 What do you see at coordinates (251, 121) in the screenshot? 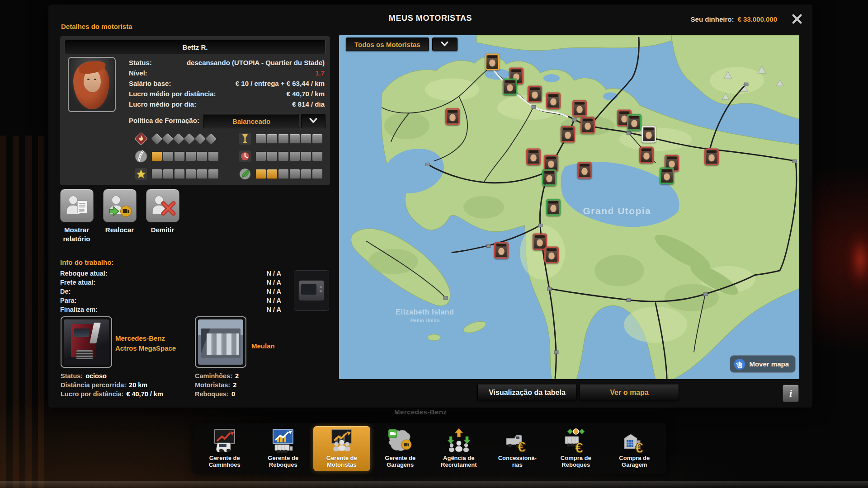
I see `training-policy-dropdown: Balanceado` at bounding box center [251, 121].